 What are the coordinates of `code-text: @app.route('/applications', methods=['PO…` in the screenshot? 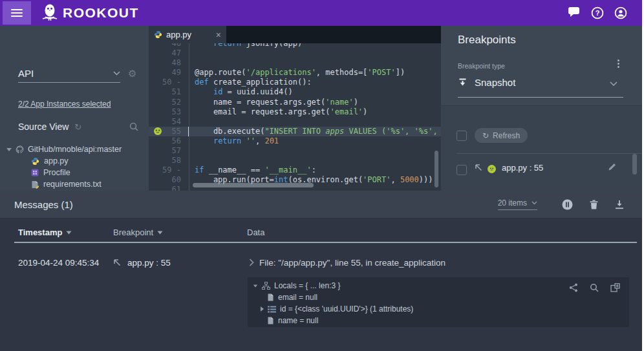 It's located at (295, 72).